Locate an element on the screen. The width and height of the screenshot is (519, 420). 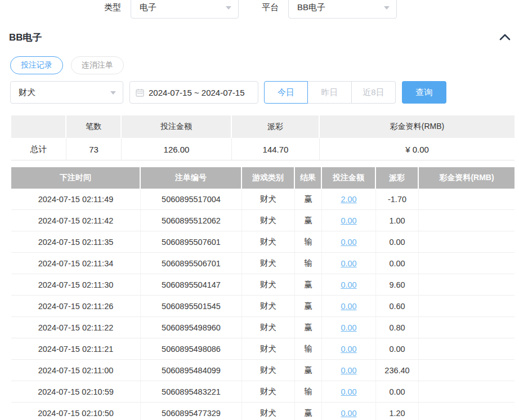
summary-total-label: 总计 is located at coordinates (39, 149).